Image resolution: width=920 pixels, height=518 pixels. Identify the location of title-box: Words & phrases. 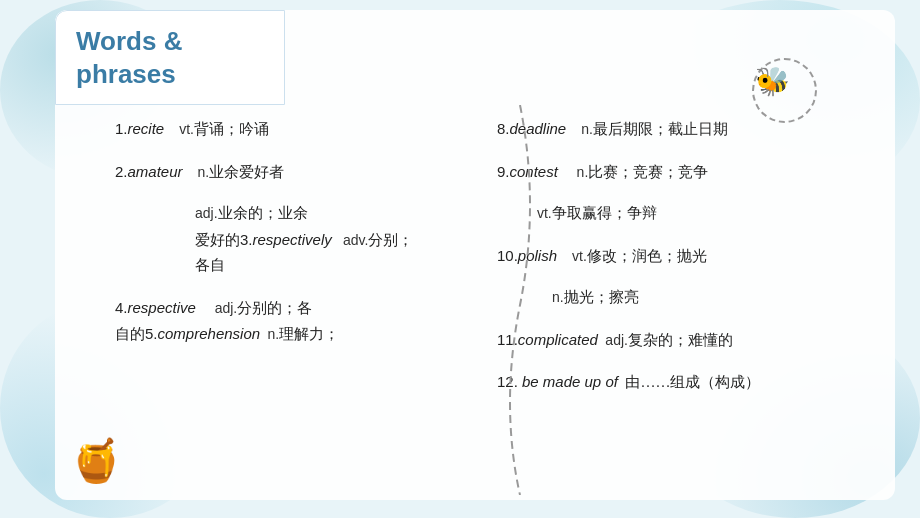
(170, 58).